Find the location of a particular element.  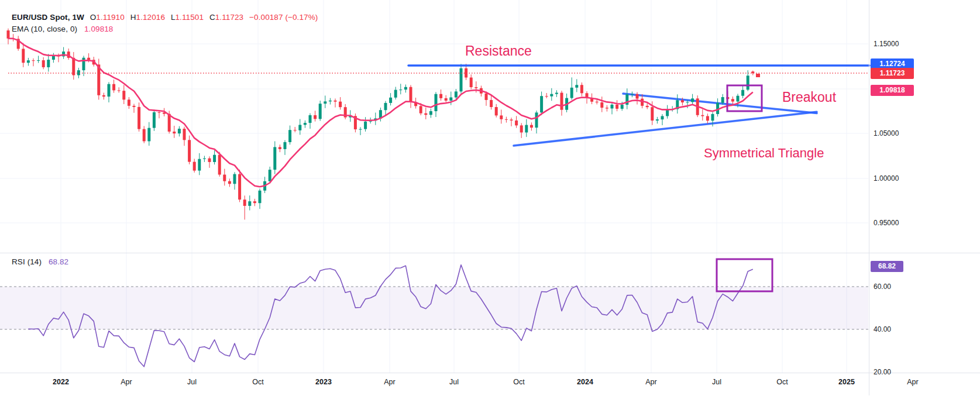

price-badge-last: 1.11723 is located at coordinates (892, 74).